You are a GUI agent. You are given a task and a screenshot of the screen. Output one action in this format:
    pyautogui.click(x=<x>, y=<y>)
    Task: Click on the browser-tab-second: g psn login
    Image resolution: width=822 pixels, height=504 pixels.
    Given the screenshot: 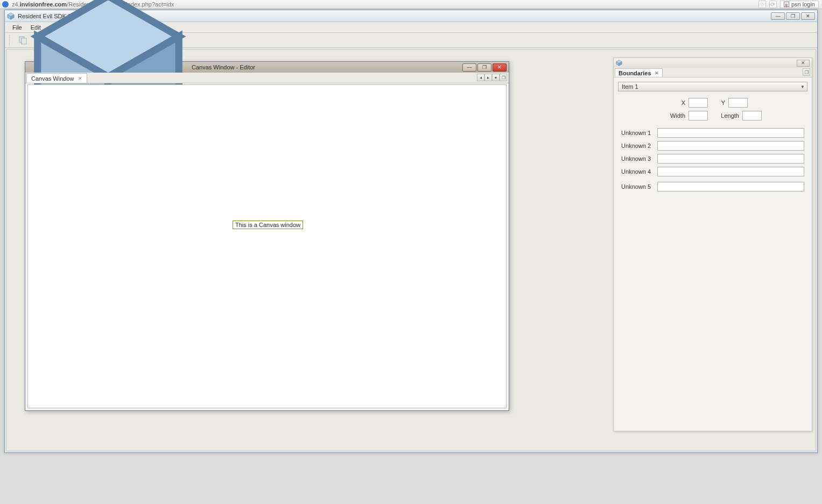 What is the action you would take?
    pyautogui.click(x=799, y=4)
    